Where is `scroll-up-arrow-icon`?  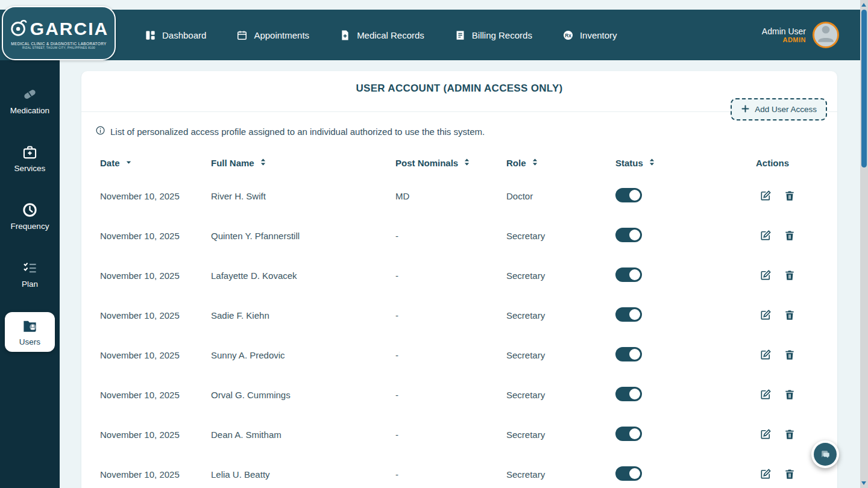
scroll-up-arrow-icon is located at coordinates (864, 5).